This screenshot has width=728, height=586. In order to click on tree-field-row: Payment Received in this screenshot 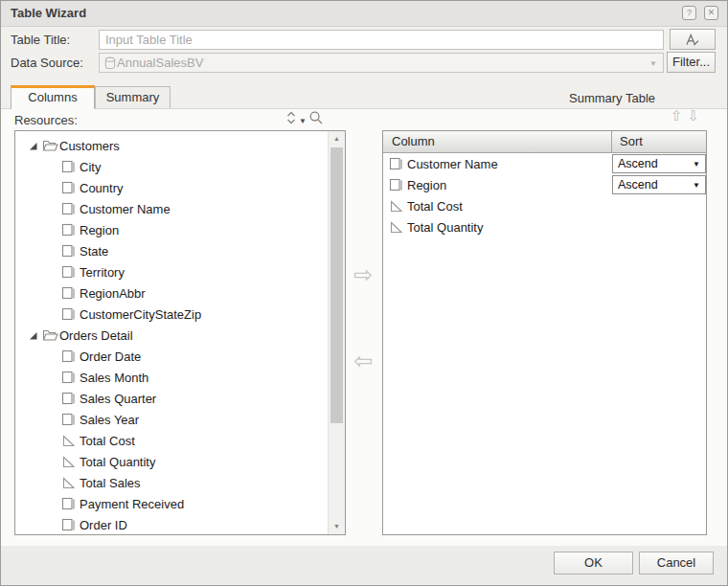, I will do `click(171, 504)`.